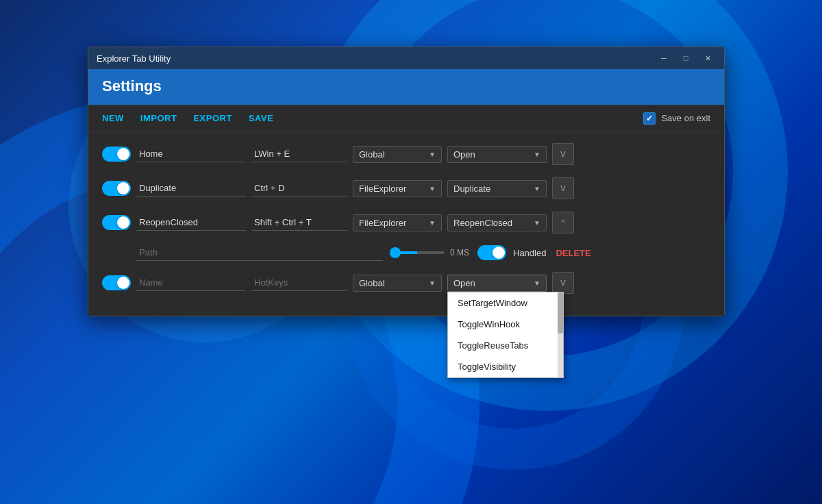 Image resolution: width=822 pixels, height=504 pixels. I want to click on toggle-duplicate, so click(116, 188).